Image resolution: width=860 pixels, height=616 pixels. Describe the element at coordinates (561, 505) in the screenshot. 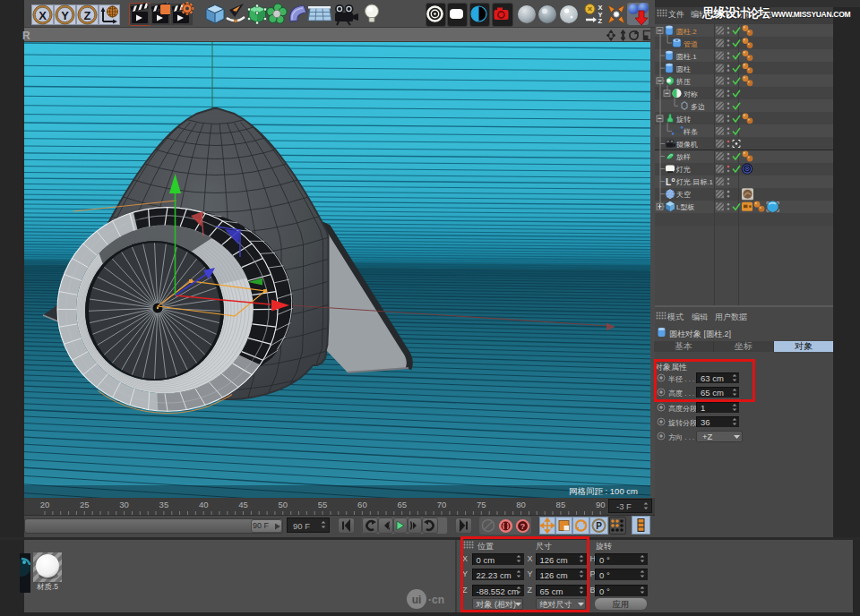

I see `svg-text: 85` at that location.